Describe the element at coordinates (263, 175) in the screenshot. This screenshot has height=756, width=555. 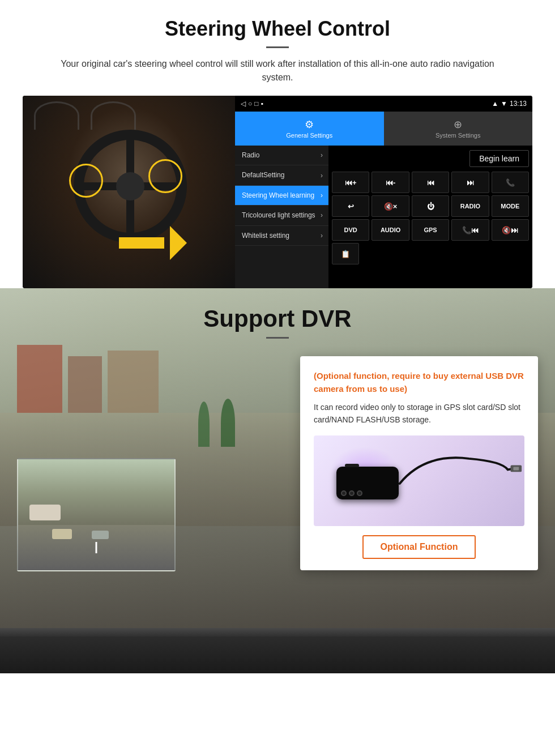
I see `menu-item-default-label: DefaultSetting` at that location.